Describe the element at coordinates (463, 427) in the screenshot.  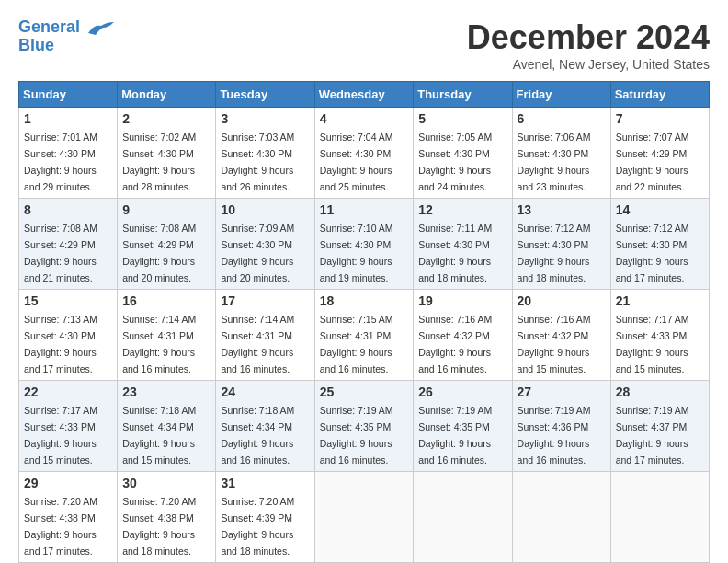
I see `calendar-cell: 26 Sunrise: 7:19 AMSunset: 4:35 PMDaylig…` at that location.